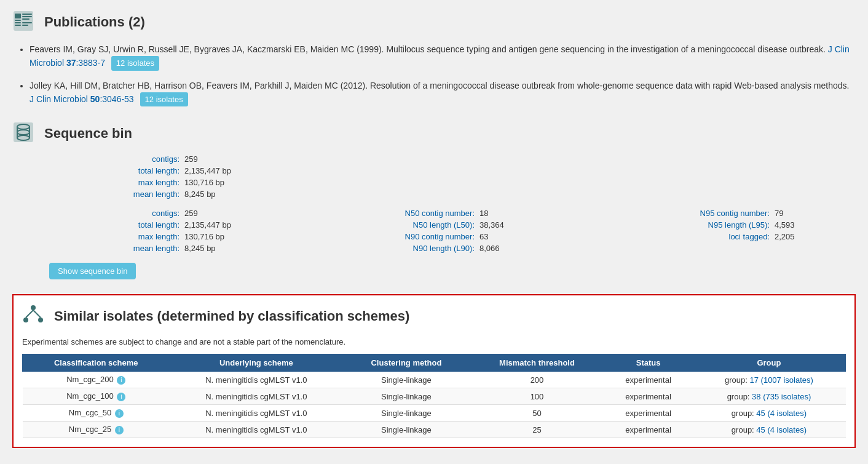  Describe the element at coordinates (97, 414) in the screenshot. I see `scheme-nm50: Nm_cgc_50 i` at that location.